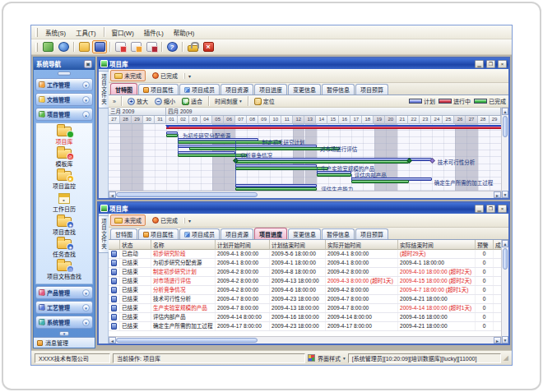 The height and width of the screenshot is (392, 543). What do you see at coordinates (304, 263) in the screenshot?
I see `table-row: 已结束为初步研究分配资源2009-4-1 8:00:002009-4-1 18:…` at bounding box center [304, 263].